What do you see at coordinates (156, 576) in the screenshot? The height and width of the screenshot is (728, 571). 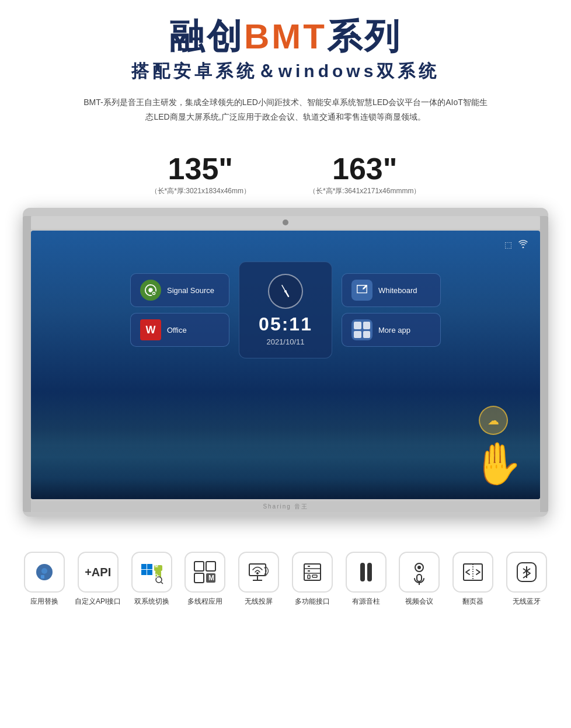 I see `svg-text: Q` at bounding box center [156, 576].